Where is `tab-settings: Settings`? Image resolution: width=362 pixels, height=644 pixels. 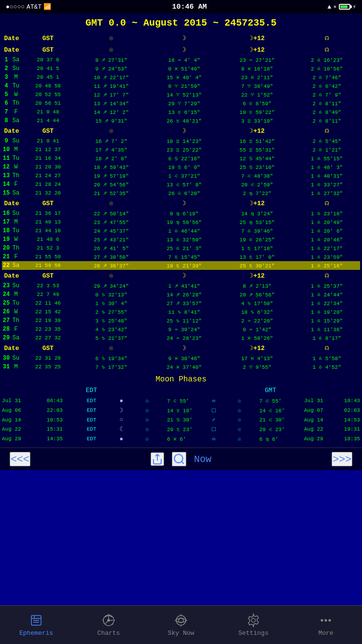
tab-settings: Settings is located at coordinates (253, 625).